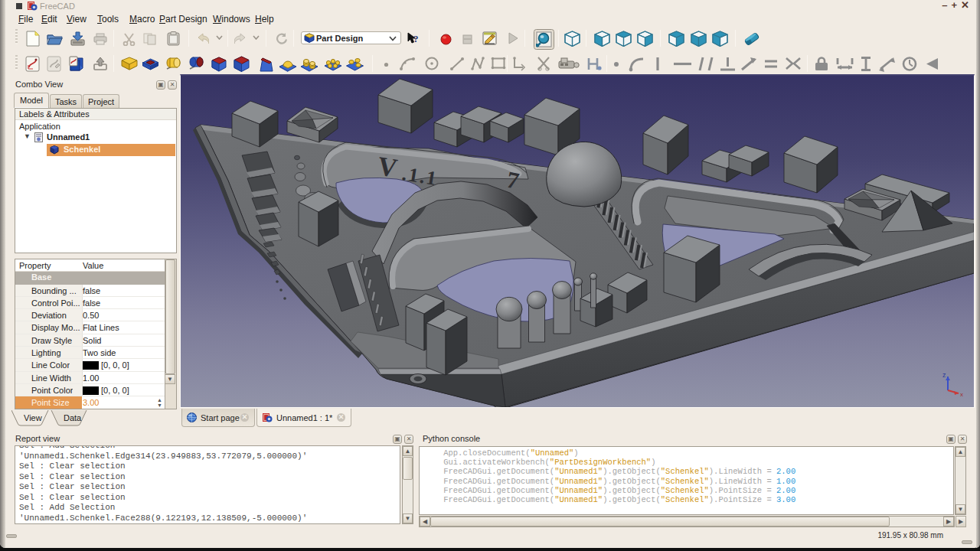 The width and height of the screenshot is (980, 551). I want to click on svg-text: View, so click(33, 418).